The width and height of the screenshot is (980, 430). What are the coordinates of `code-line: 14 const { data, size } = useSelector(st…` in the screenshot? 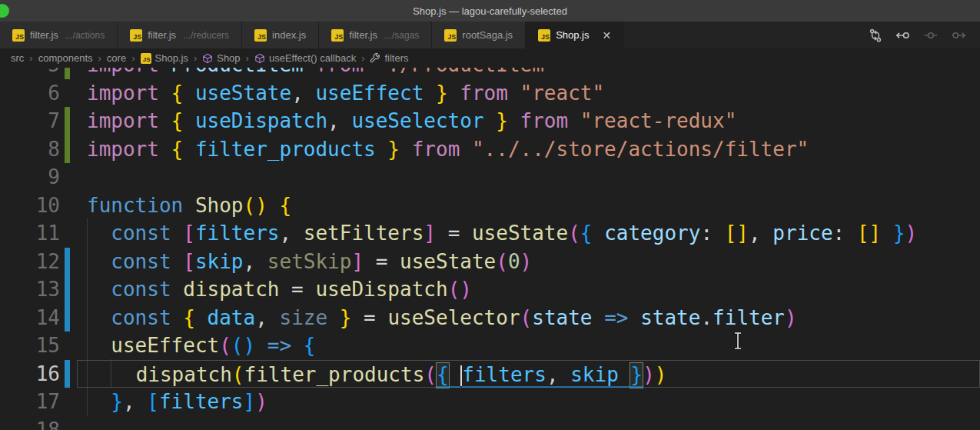 It's located at (490, 318).